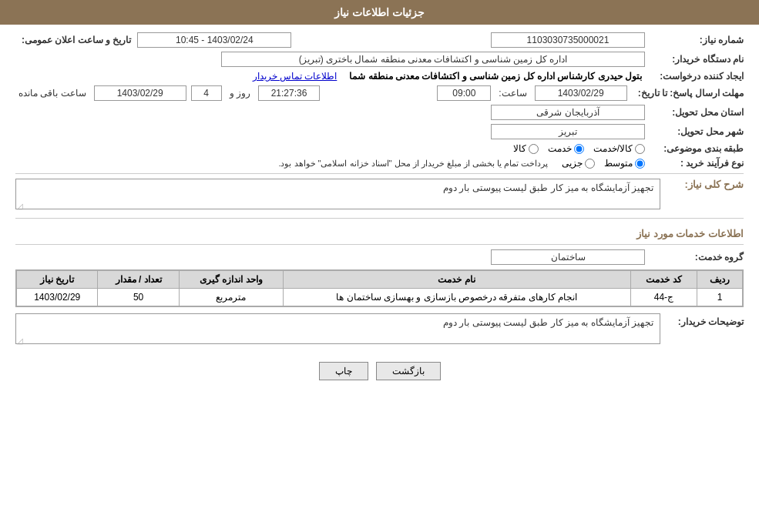 The height and width of the screenshot is (532, 759). What do you see at coordinates (57, 280) in the screenshot?
I see `col-header-date: تاریخ نیاز` at bounding box center [57, 280].